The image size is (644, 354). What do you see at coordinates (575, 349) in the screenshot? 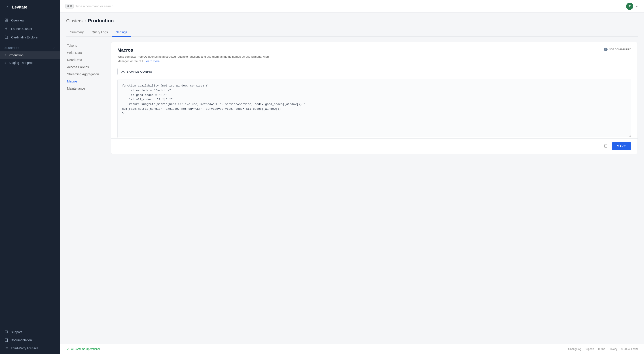
I see `changelog-link: Changelog` at bounding box center [575, 349].